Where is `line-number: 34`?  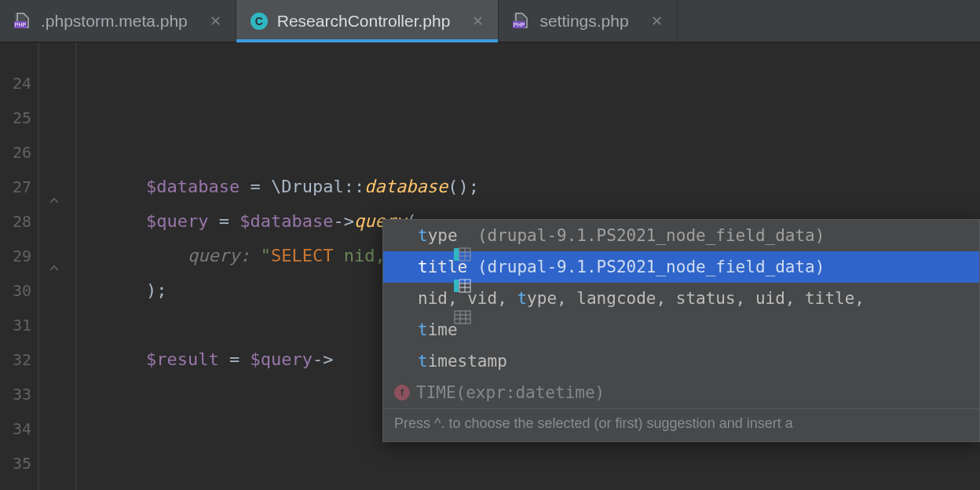
line-number: 34 is located at coordinates (19, 429).